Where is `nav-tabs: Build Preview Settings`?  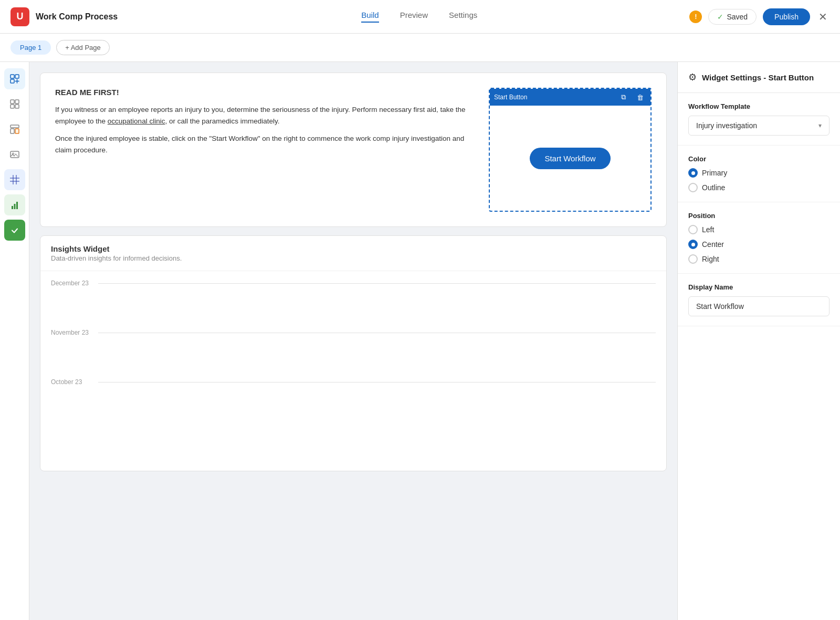 nav-tabs: Build Preview Settings is located at coordinates (419, 17).